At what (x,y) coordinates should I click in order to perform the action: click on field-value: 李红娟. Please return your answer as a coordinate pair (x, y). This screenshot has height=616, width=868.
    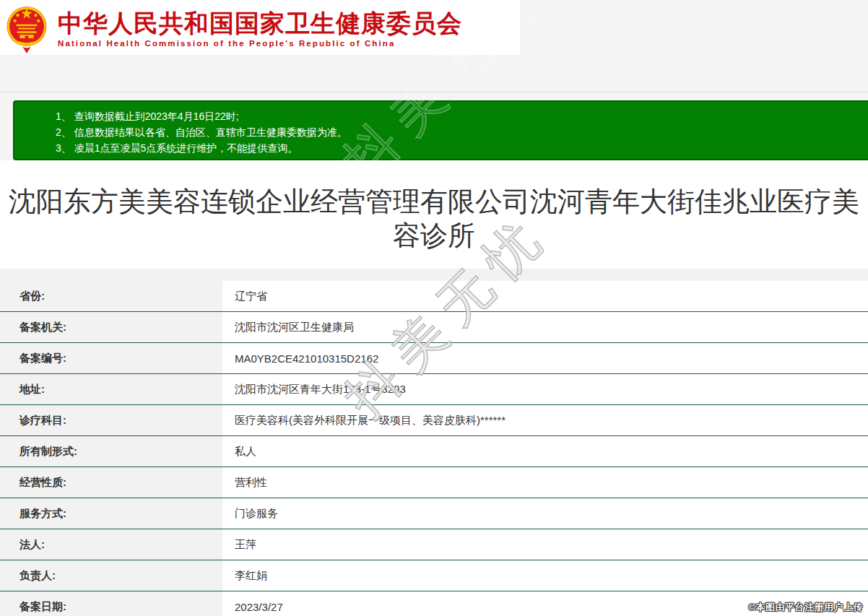
    Looking at the image, I should click on (545, 576).